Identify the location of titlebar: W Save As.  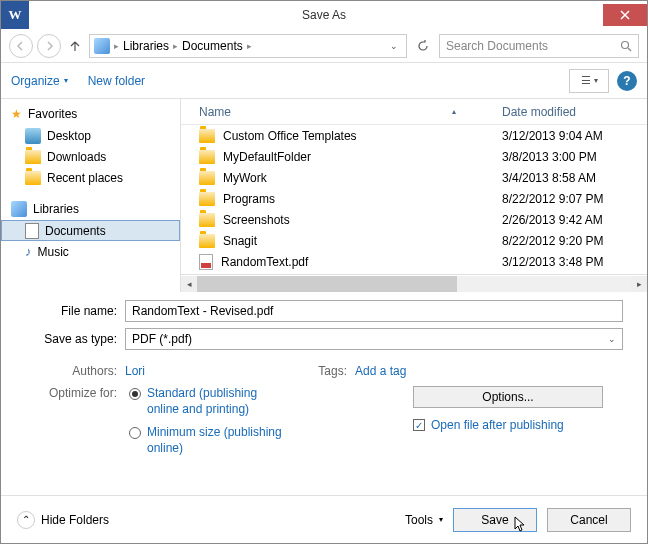
(324, 15).